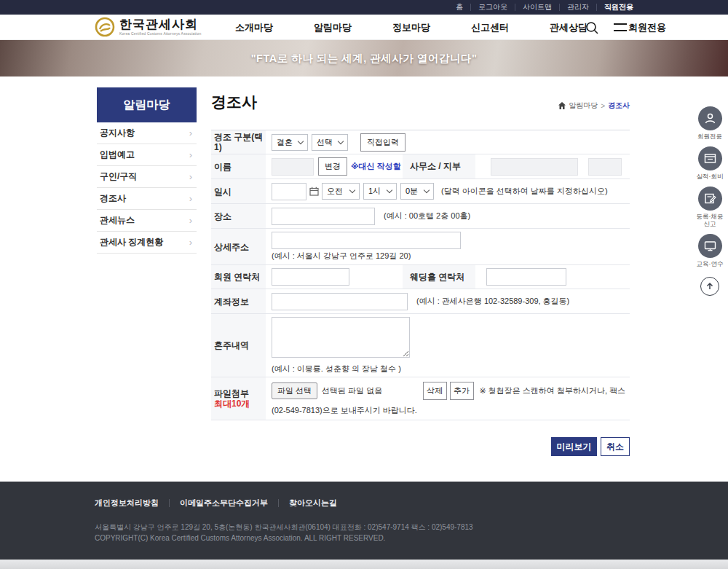 The image size is (728, 569). What do you see at coordinates (240, 167) in the screenshot?
I see `name-label: 이름` at bounding box center [240, 167].